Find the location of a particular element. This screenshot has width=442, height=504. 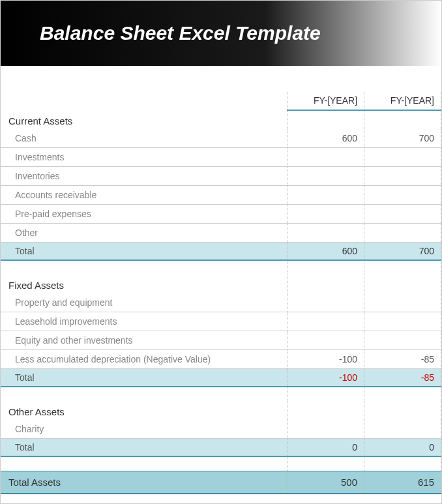

row-current-total: Total 600 700 is located at coordinates (221, 252).